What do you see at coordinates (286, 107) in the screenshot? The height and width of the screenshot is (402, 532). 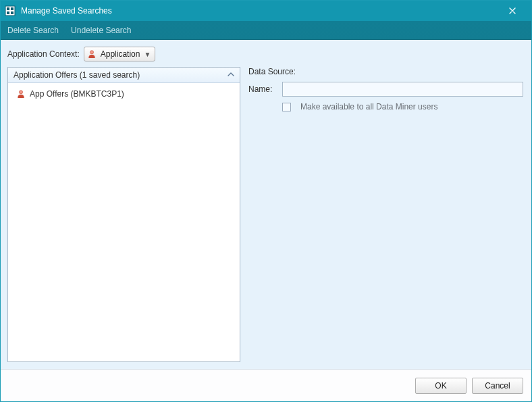 I see `share-checkbox` at bounding box center [286, 107].